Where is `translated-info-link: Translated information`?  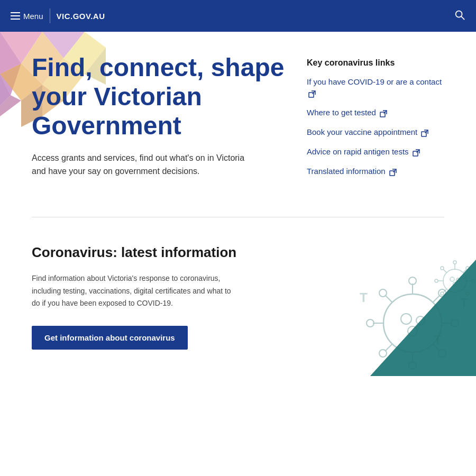 translated-info-link: Translated information is located at coordinates (352, 171).